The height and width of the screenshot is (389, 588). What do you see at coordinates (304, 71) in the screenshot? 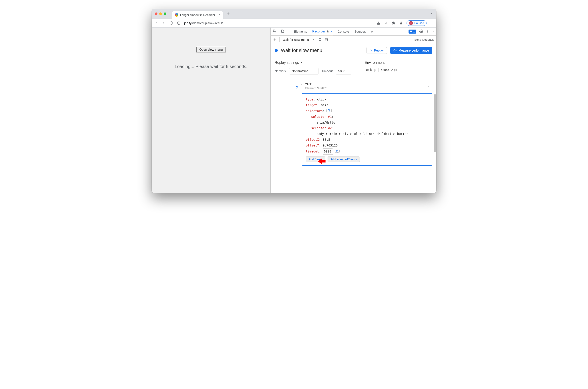
I see `network-throttling-select: No throttling` at bounding box center [304, 71].